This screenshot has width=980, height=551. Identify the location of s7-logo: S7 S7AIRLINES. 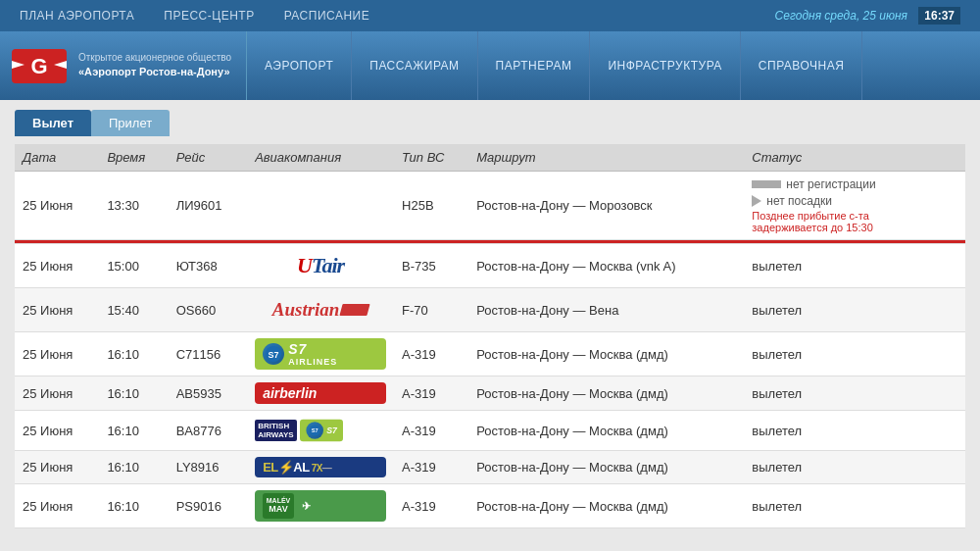
(320, 354).